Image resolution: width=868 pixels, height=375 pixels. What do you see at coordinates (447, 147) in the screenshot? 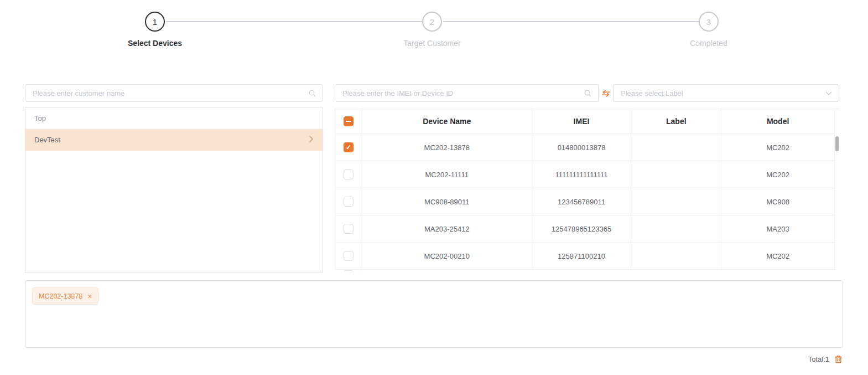
I see `cell-device-name: MC202-13878` at bounding box center [447, 147].